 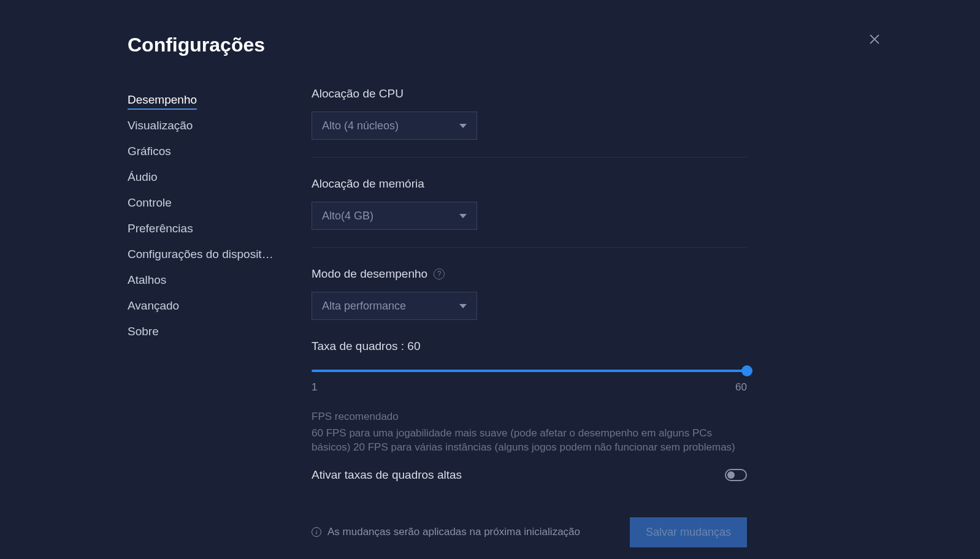 What do you see at coordinates (314, 387) in the screenshot?
I see `slider-min-label: 1` at bounding box center [314, 387].